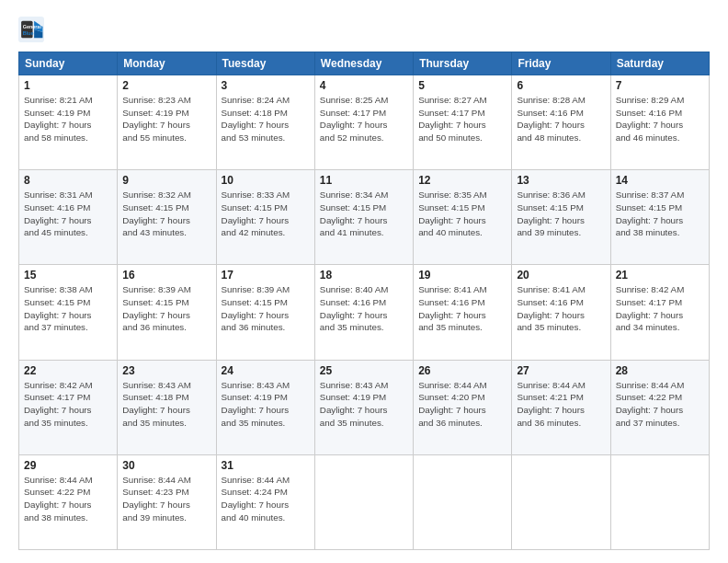  I want to click on day-number: 8, so click(68, 180).